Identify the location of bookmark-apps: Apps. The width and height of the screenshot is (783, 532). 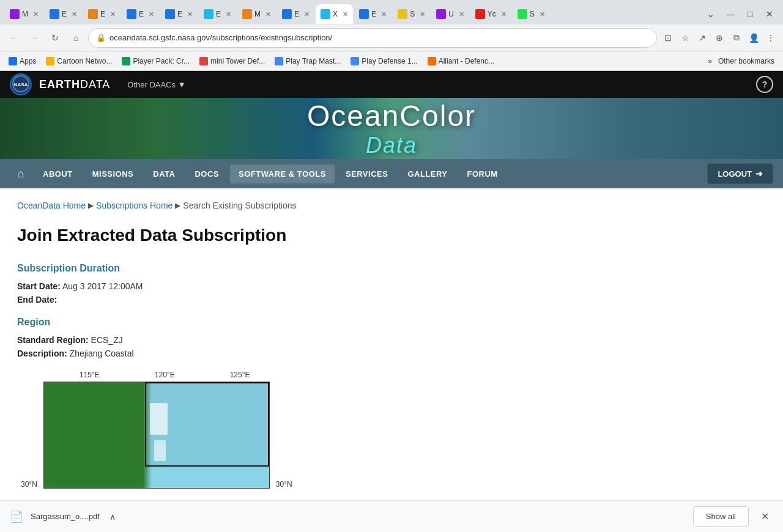
(22, 61).